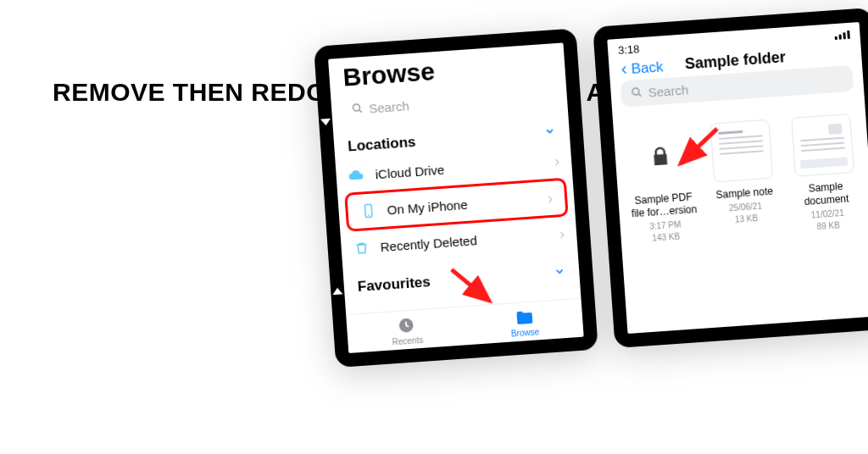 The image size is (868, 454). I want to click on folder-icon, so click(524, 317).